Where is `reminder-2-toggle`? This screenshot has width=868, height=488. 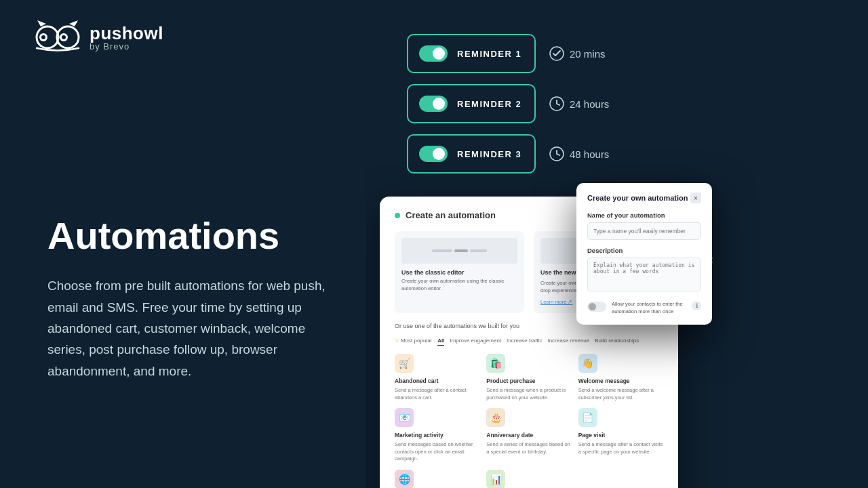 reminder-2-toggle is located at coordinates (433, 104).